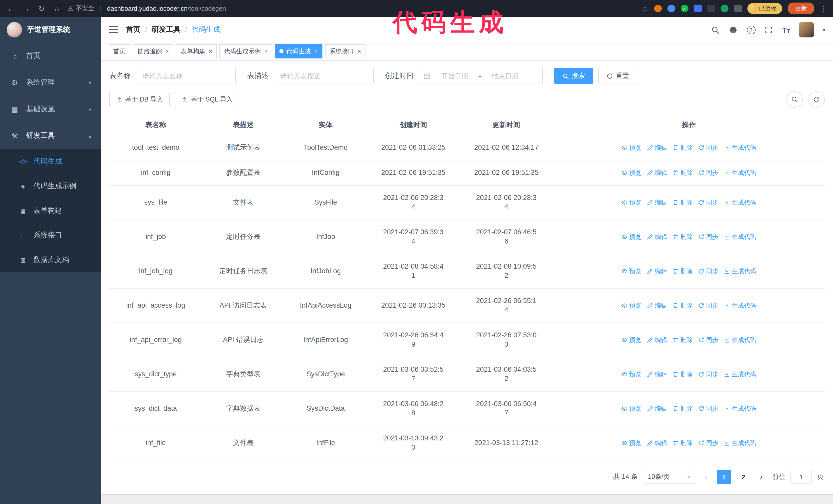 The height and width of the screenshot is (504, 833). Describe the element at coordinates (81, 8) in the screenshot. I see `security-status: 不安全` at that location.